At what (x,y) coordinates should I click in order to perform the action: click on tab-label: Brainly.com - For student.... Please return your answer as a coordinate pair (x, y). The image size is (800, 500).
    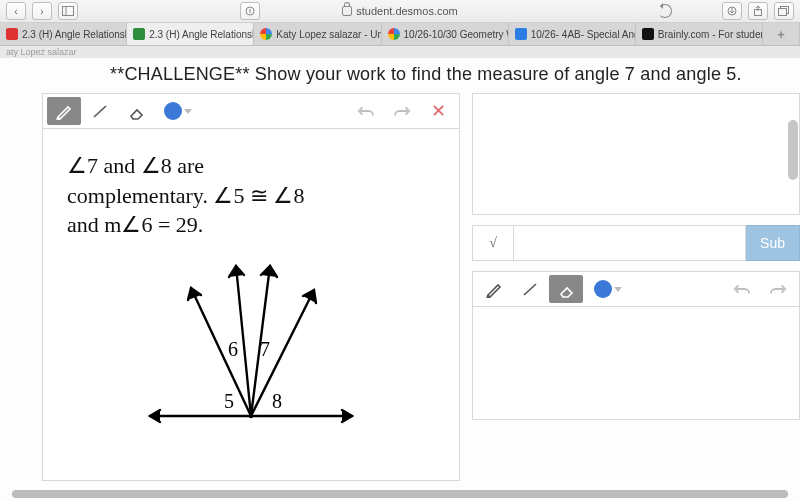
    Looking at the image, I should click on (710, 34).